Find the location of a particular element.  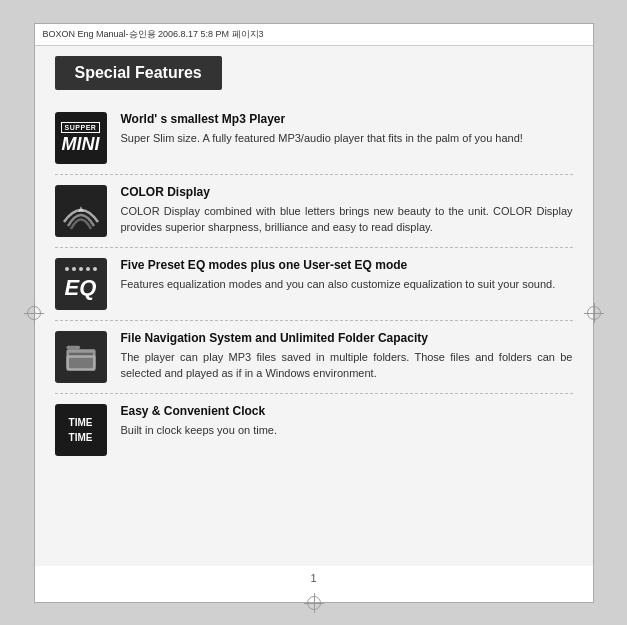

color-display-svg is located at coordinates (81, 211).